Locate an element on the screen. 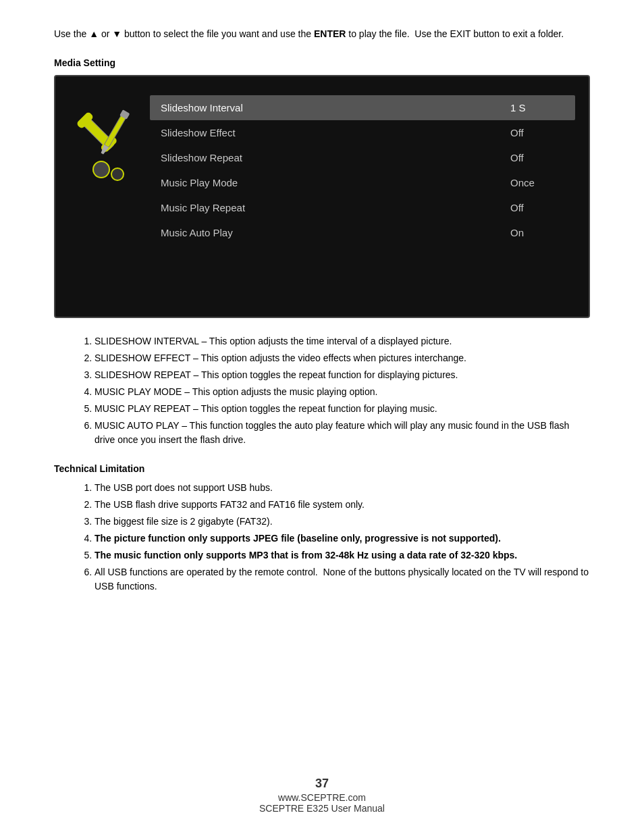 This screenshot has width=644, height=834. menu-label-slideshow-repeat: Slideshow Repeat is located at coordinates (336, 158).